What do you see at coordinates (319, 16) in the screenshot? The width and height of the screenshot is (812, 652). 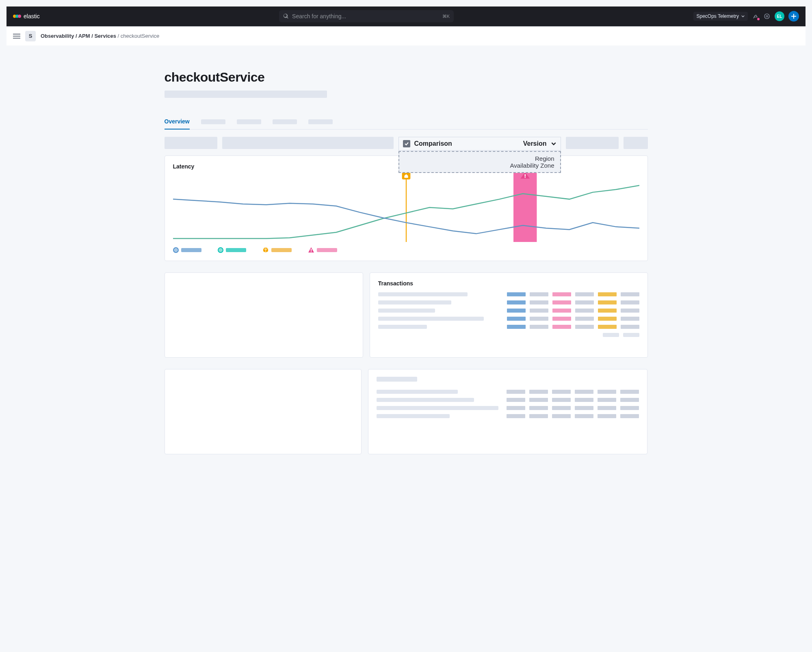 I see `search-placeholder: Search for anything...` at bounding box center [319, 16].